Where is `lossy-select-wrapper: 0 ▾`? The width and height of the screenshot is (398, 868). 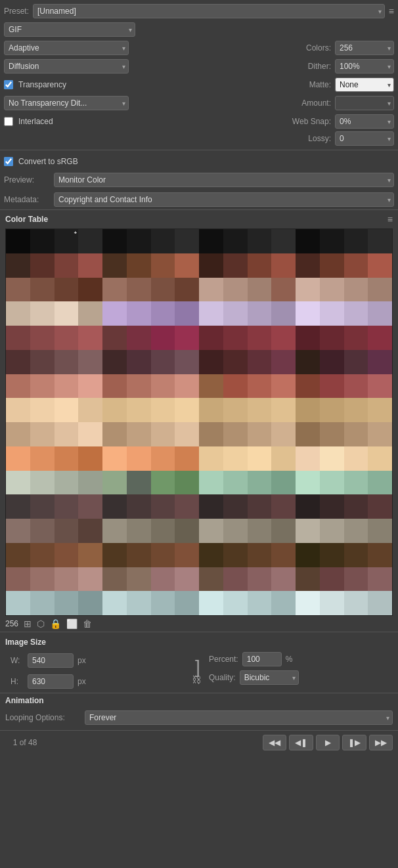 lossy-select-wrapper: 0 ▾ is located at coordinates (365, 139).